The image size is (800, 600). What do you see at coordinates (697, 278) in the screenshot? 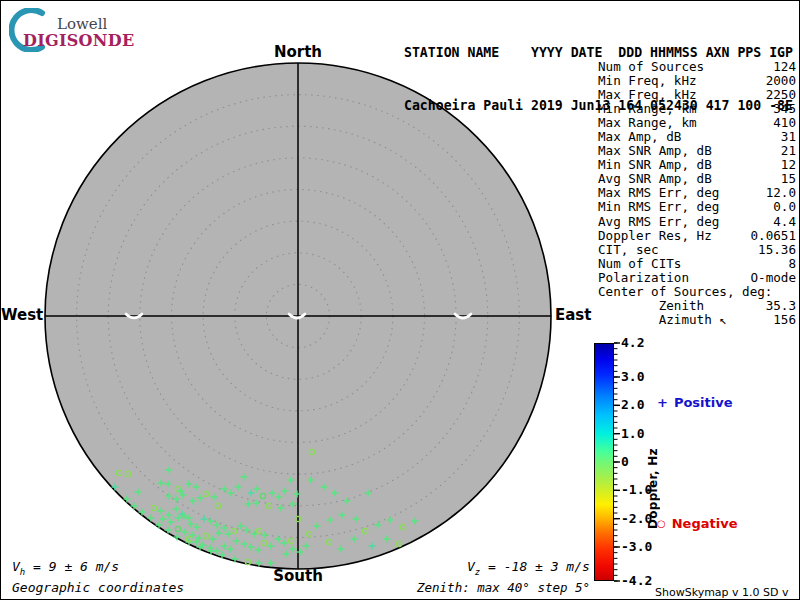
I see `stat-row: PolarizationO-mode` at bounding box center [697, 278].